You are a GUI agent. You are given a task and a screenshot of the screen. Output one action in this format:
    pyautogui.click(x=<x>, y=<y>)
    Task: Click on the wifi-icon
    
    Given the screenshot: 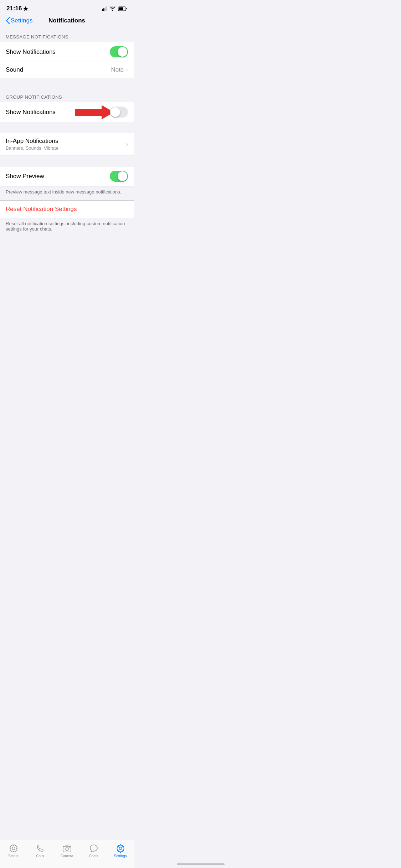 What is the action you would take?
    pyautogui.click(x=113, y=9)
    